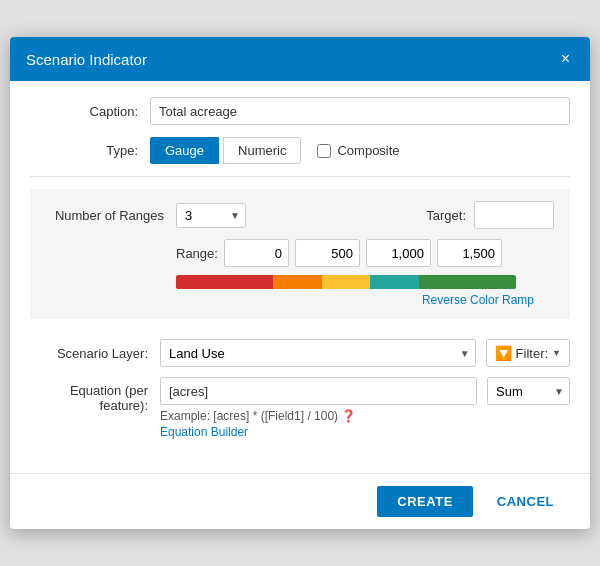 Image resolution: width=600 pixels, height=566 pixels. What do you see at coordinates (90, 150) in the screenshot?
I see `type-label: Type:` at bounding box center [90, 150].